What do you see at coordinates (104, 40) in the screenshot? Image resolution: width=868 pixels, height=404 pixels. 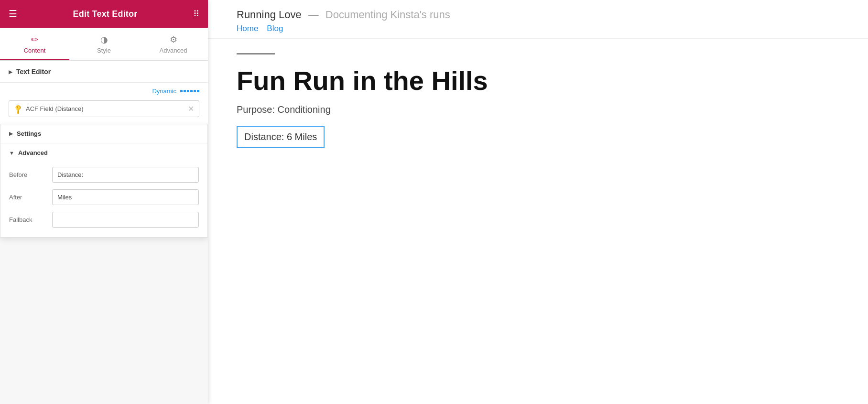 I see `style-icon: ◑` at bounding box center [104, 40].